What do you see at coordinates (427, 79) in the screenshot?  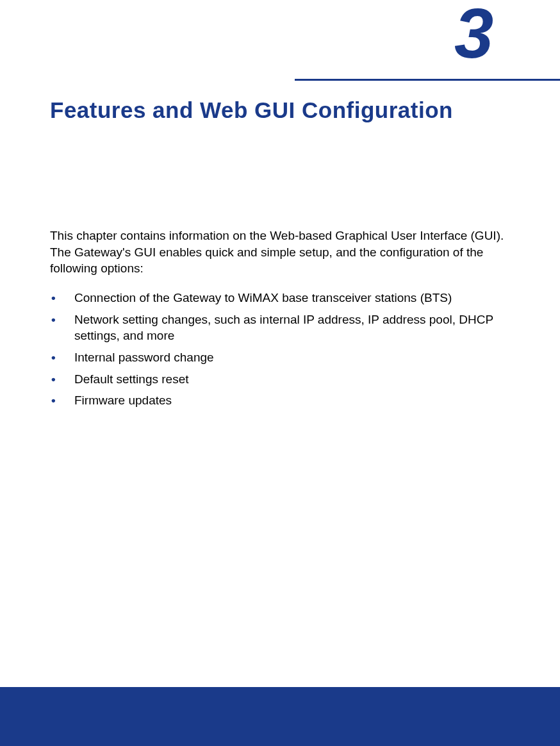 I see `header-rule` at bounding box center [427, 79].